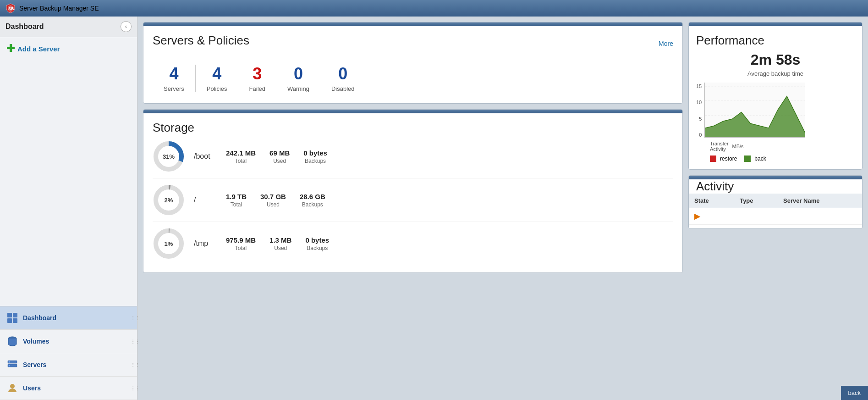 The width and height of the screenshot is (868, 400). I want to click on y-label-5: 5, so click(700, 119).